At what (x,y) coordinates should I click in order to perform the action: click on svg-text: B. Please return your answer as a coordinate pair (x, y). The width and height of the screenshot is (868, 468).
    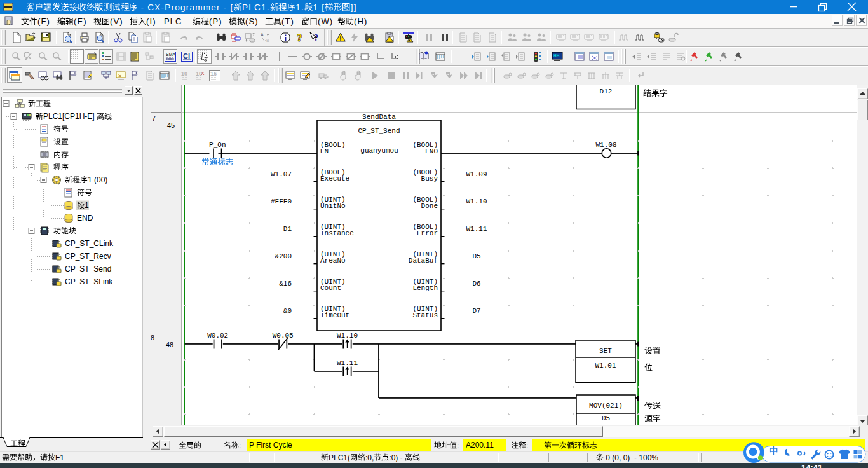
    Looking at the image, I should click on (268, 41).